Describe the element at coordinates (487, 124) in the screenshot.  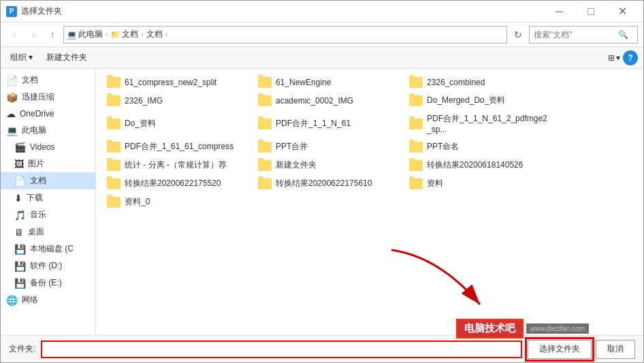
I see `file-name: PDF合并_1_1_N_61_2_pdfmge2_sp...` at that location.